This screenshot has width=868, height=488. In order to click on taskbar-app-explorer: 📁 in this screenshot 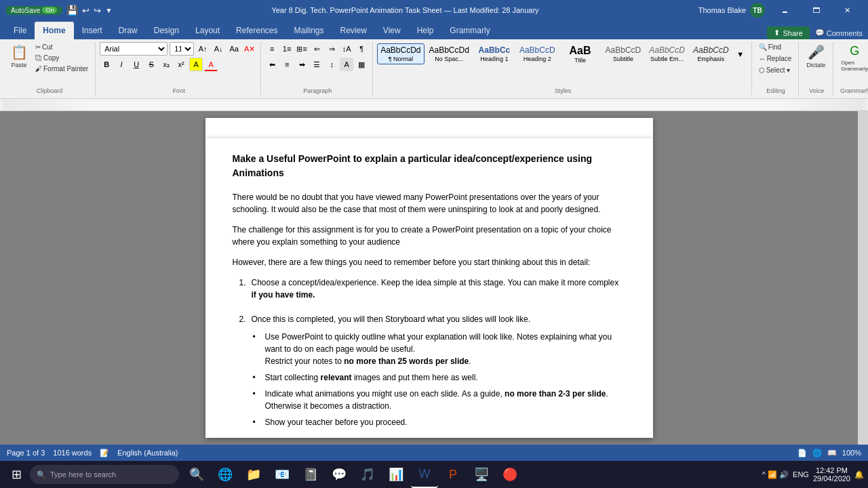, I will do `click(254, 474)`.